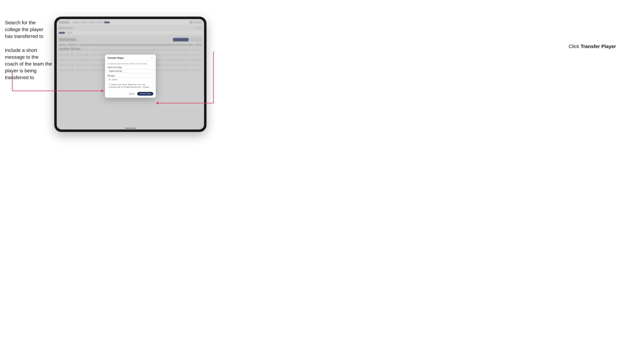  Describe the element at coordinates (598, 46) in the screenshot. I see `annotation-right-bold: Transfer Player` at that location.